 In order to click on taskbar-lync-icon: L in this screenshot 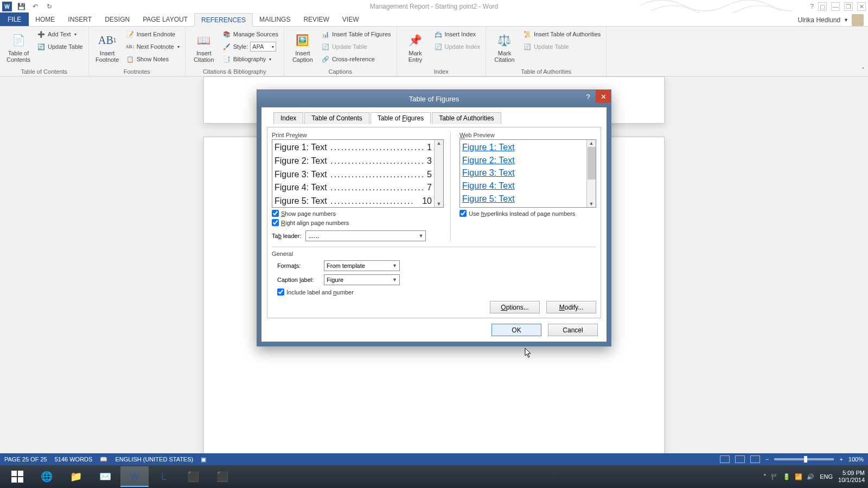, I will do `click(164, 477)`.